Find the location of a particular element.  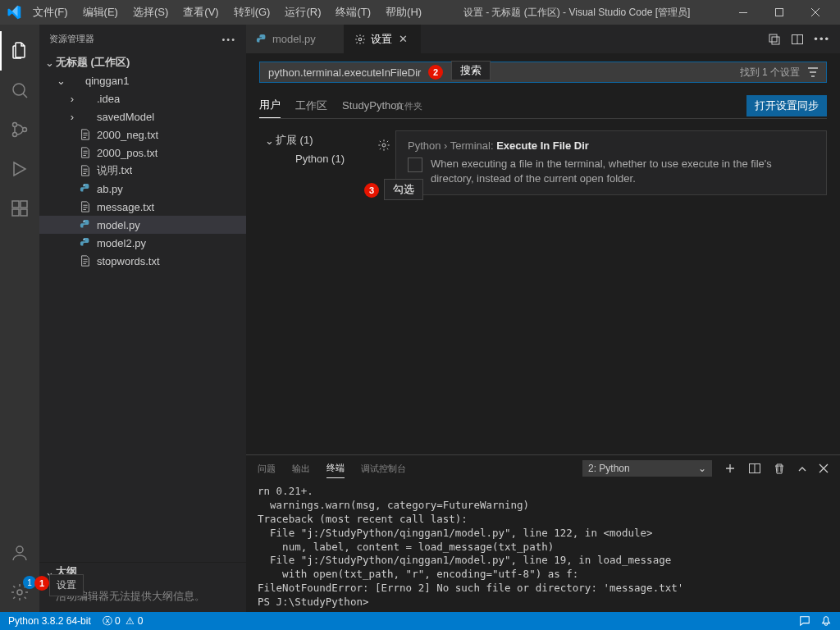

tree-item: 2000_pos.txt is located at coordinates (143, 153).